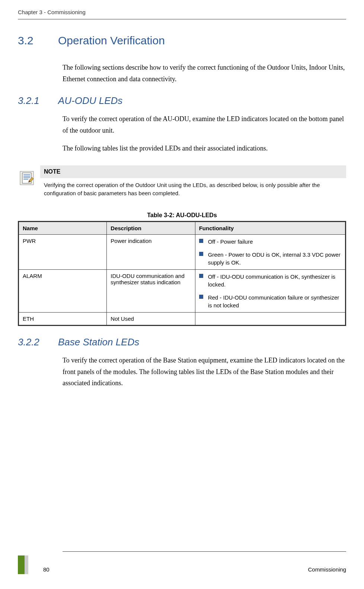 Image resolution: width=364 pixels, height=589 pixels. What do you see at coordinates (193, 172) in the screenshot?
I see `note-title: NOTE` at bounding box center [193, 172].